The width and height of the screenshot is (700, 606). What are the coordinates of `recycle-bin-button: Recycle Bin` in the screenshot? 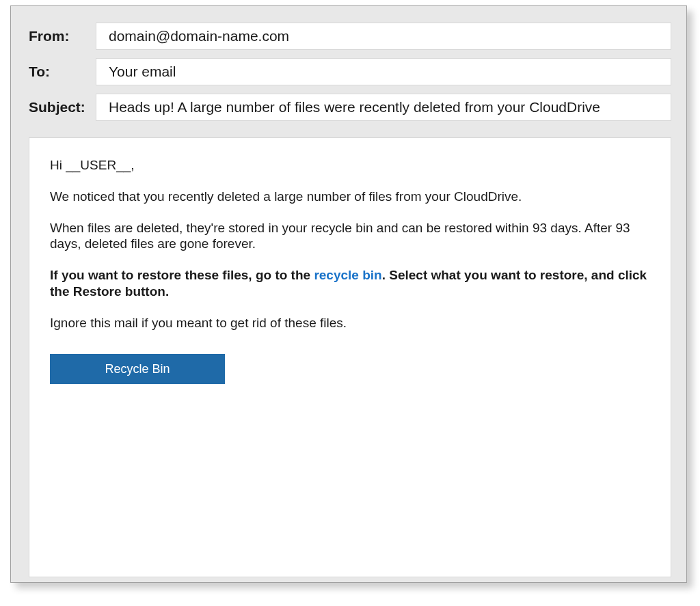 It's located at (137, 369).